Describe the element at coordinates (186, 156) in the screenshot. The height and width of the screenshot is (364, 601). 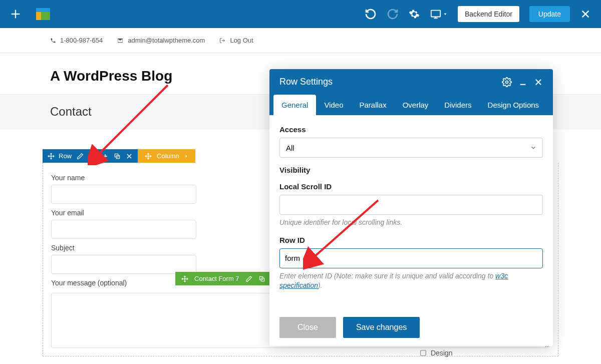
I see `chevron-right-icon` at that location.